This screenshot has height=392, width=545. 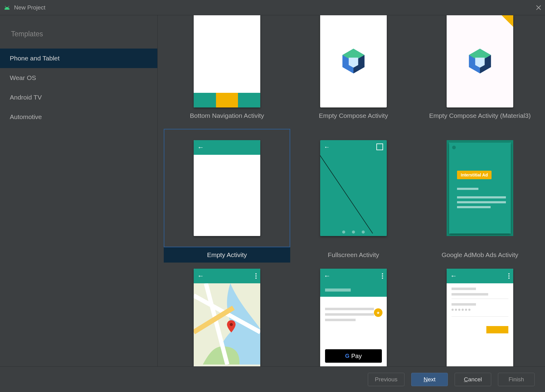 What do you see at coordinates (227, 325) in the screenshot?
I see `map-preview-icon` at bounding box center [227, 325].